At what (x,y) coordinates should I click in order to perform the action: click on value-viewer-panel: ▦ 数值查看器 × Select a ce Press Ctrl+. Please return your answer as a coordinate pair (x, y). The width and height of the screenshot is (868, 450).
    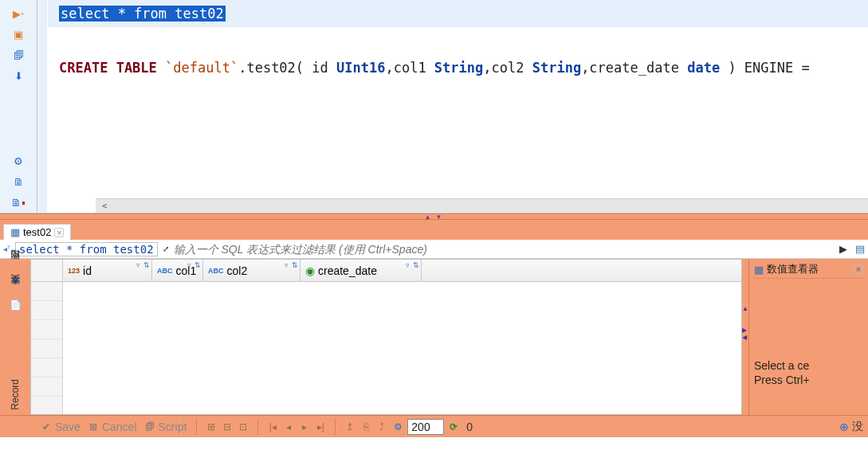
    Looking at the image, I should click on (808, 337).